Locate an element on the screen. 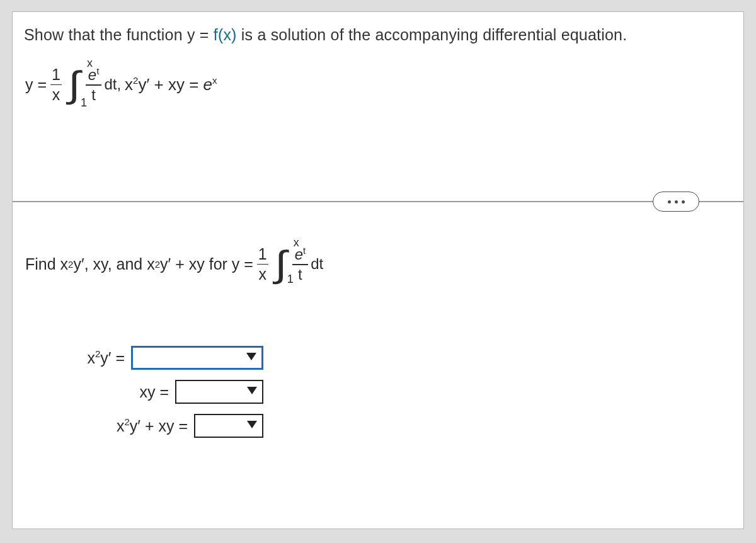 This screenshot has height=543, width=756. integrand-den: t is located at coordinates (93, 95).